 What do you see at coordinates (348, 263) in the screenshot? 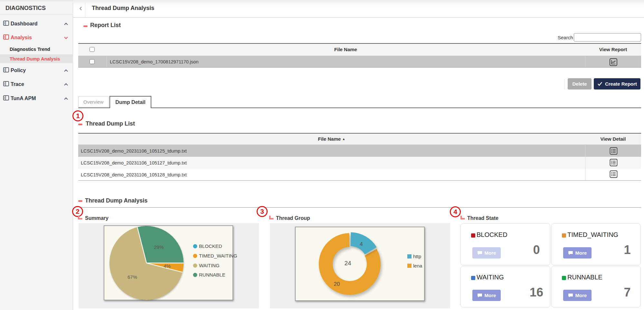
I see `svg-text: 24` at bounding box center [348, 263].